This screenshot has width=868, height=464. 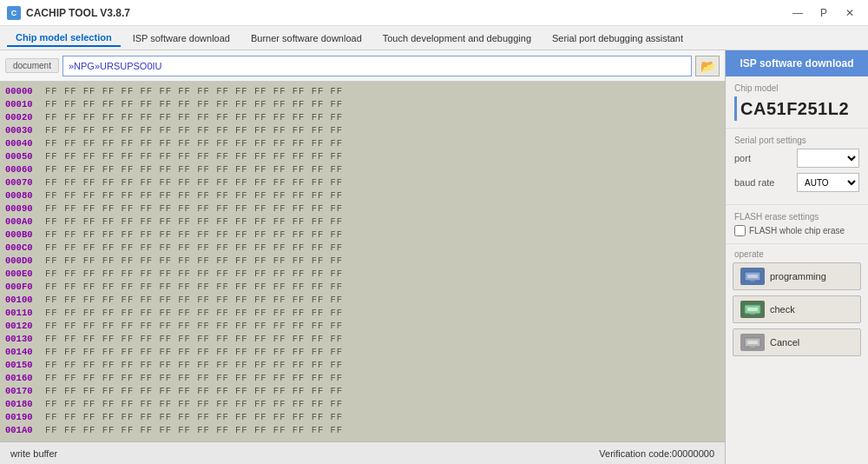 What do you see at coordinates (798, 13) in the screenshot?
I see `minimize-button: —` at bounding box center [798, 13].